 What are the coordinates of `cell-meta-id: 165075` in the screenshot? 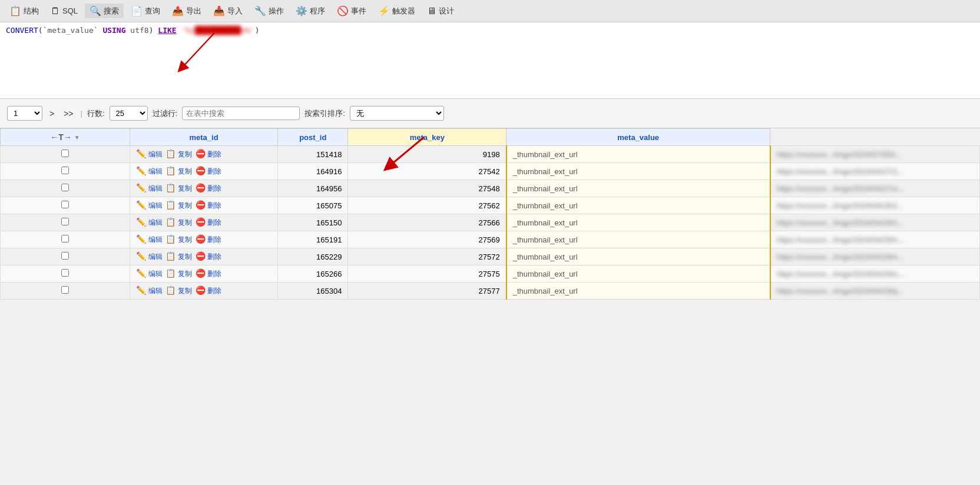 It's located at (313, 206).